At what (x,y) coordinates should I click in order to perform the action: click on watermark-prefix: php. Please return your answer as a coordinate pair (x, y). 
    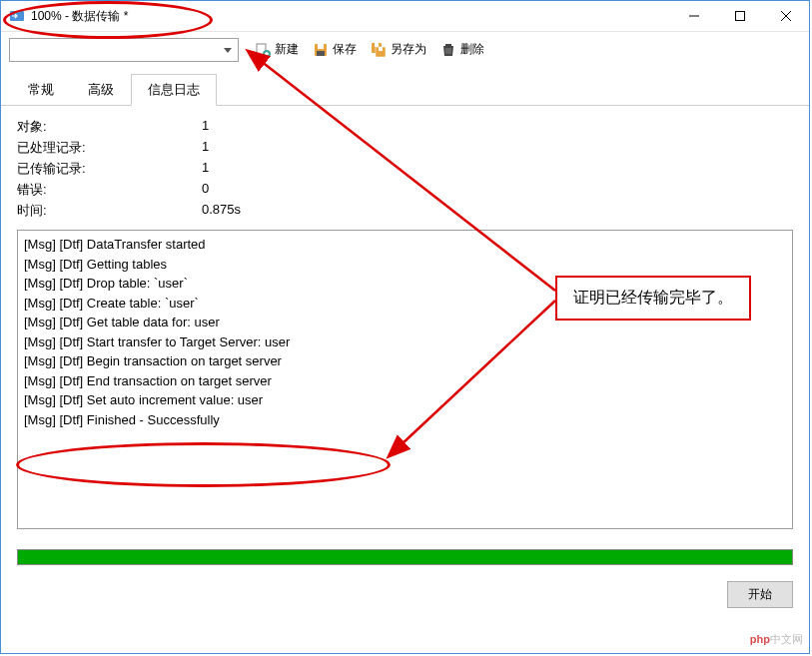
    Looking at the image, I should click on (760, 639).